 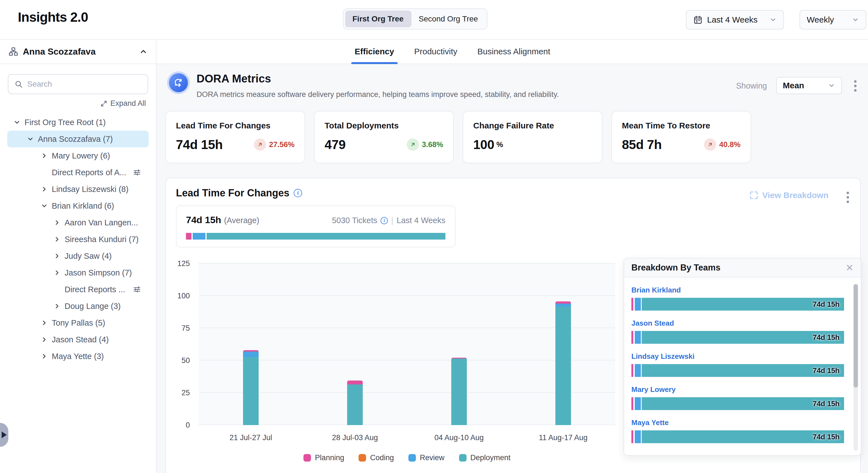 I want to click on tab-efficiency: Efficiency, so click(x=374, y=51).